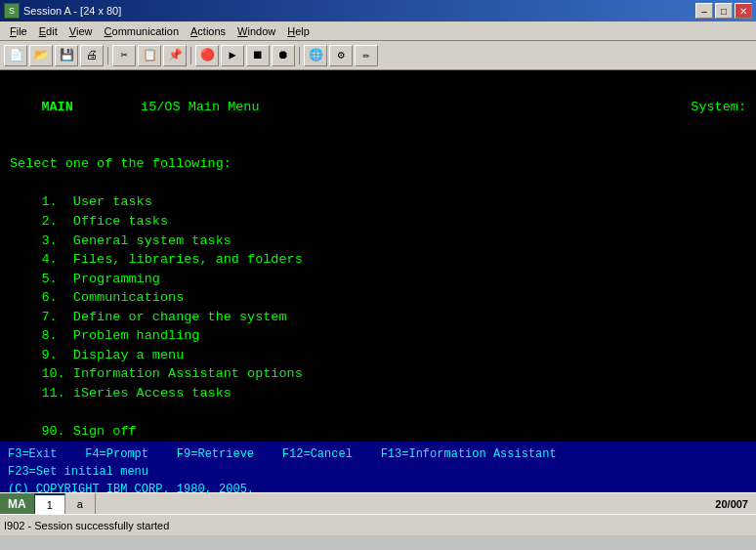 This screenshot has height=550, width=756. Describe the element at coordinates (49, 31) in the screenshot. I see `menu-edit: Edit` at that location.